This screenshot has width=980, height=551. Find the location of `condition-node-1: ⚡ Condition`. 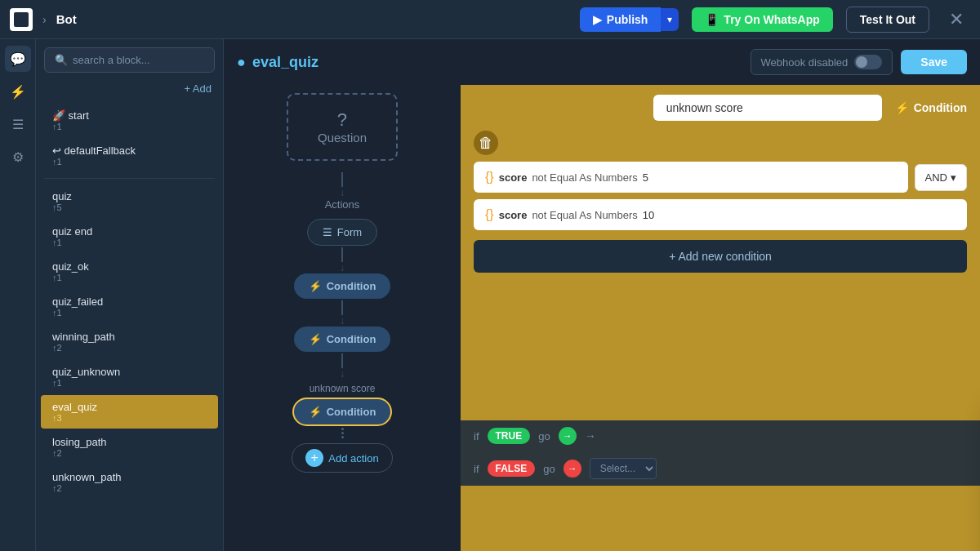

condition-node-1: ⚡ Condition is located at coordinates (343, 286).